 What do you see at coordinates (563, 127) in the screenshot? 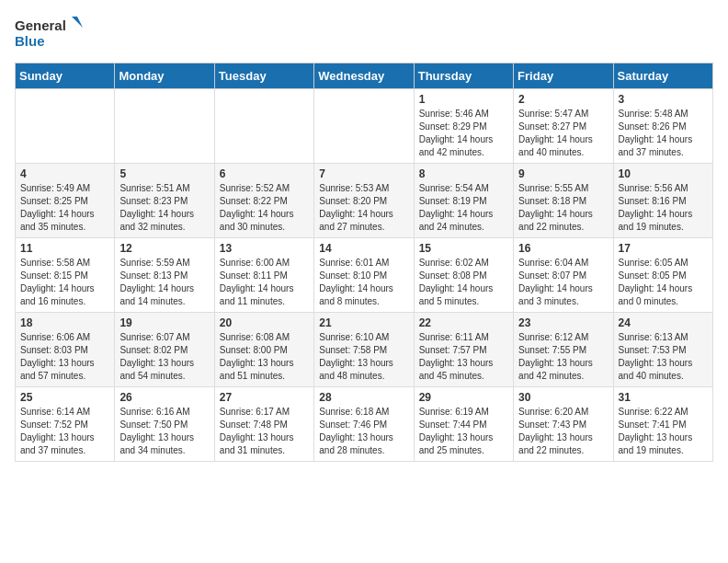
I see `calendar-cell: 2Sunrise: 5:47 AM Sunset: 8:27 PM Daylig…` at bounding box center [563, 127].